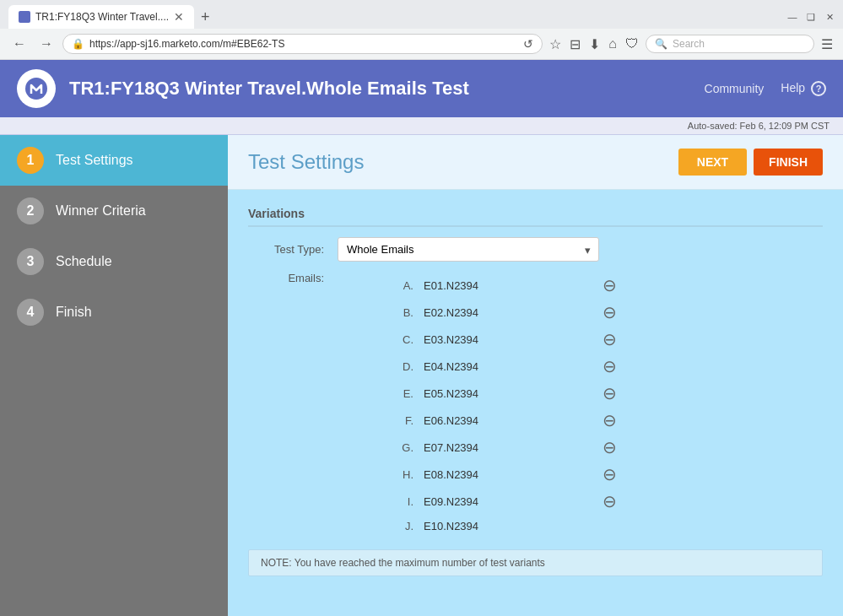  What do you see at coordinates (376, 527) in the screenshot?
I see `email-letter-j: J.` at bounding box center [376, 527].